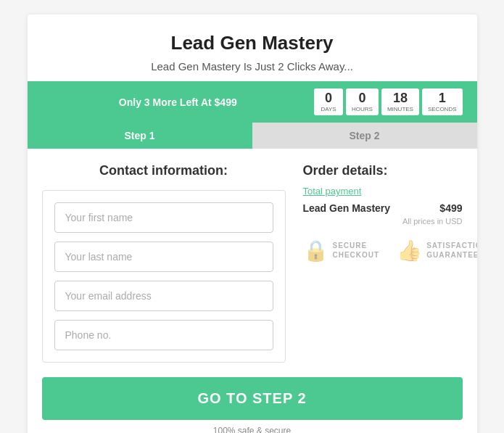 This screenshot has height=433, width=504. What do you see at coordinates (329, 109) in the screenshot?
I see `days-label: DAYS` at bounding box center [329, 109].